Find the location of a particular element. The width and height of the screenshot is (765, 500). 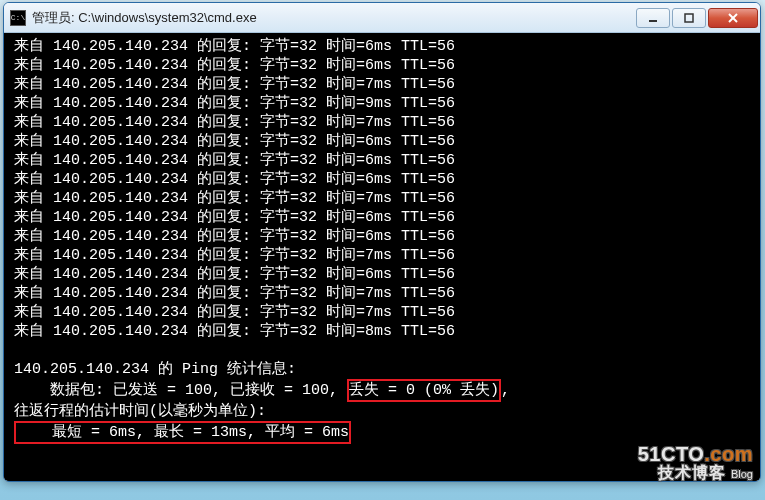

minimize-button is located at coordinates (653, 18).